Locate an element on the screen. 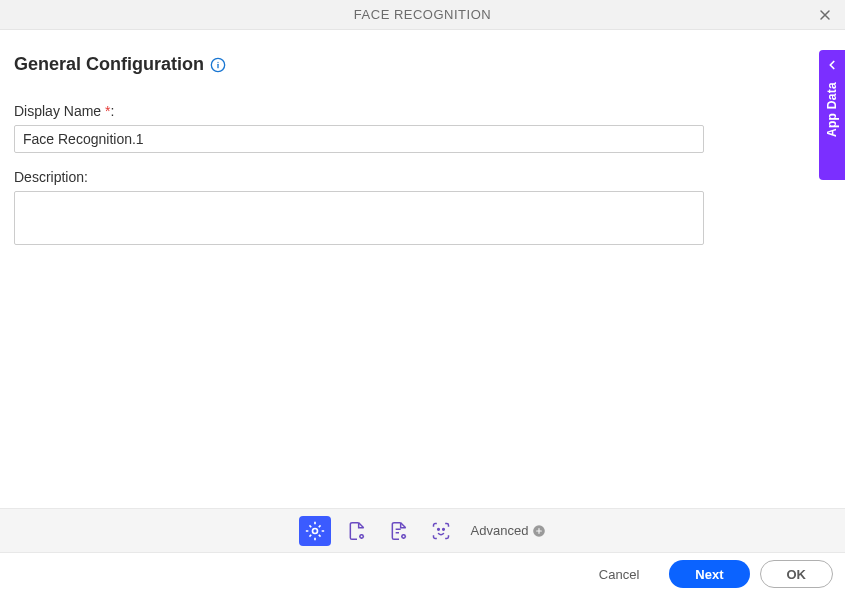 The width and height of the screenshot is (845, 595). footer: Cancel Next OK is located at coordinates (422, 574).